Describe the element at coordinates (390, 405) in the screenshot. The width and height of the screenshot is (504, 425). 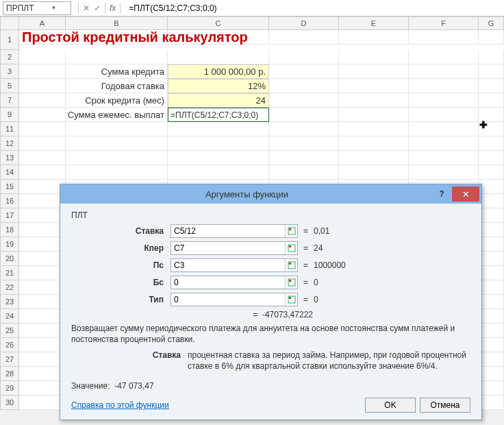
I see `ok-button: OK` at that location.